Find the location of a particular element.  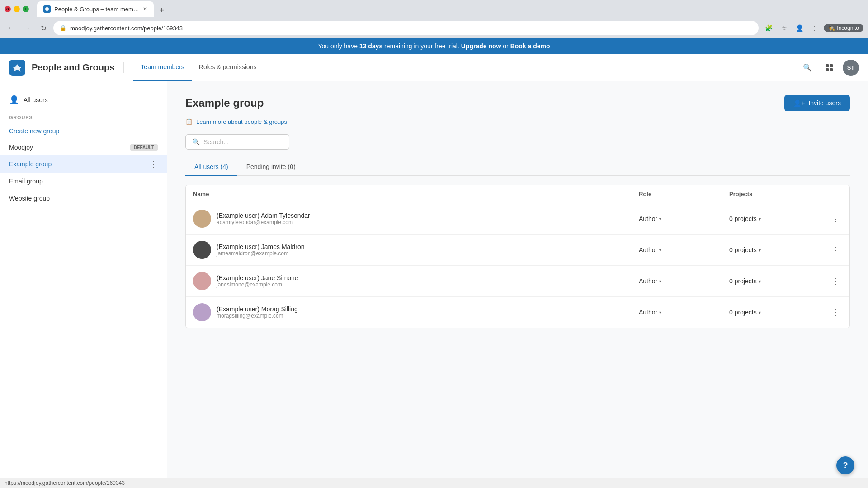

profile-button: 👤 is located at coordinates (799, 28).